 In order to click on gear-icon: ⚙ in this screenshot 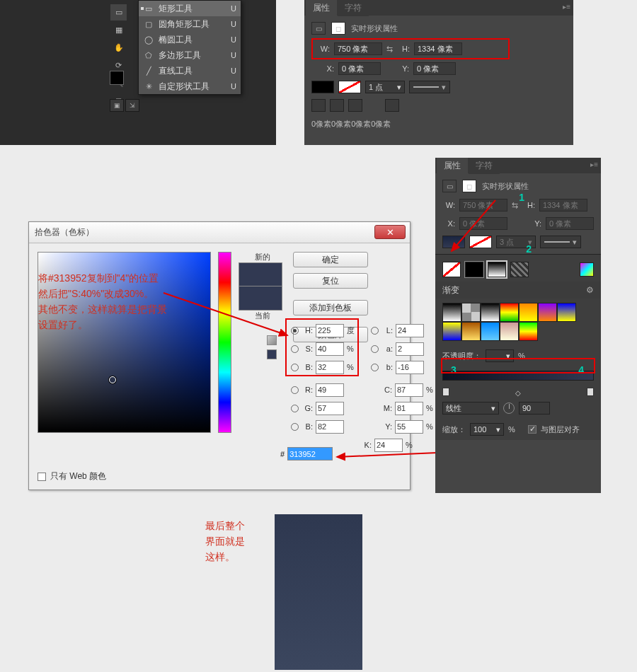, I will do `click(590, 290)`.